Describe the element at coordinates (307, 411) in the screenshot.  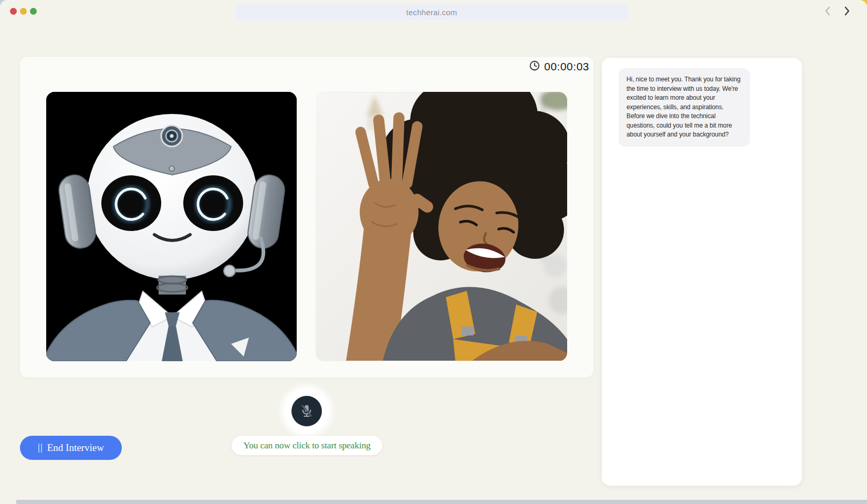
I see `mic-toggle-button` at that location.